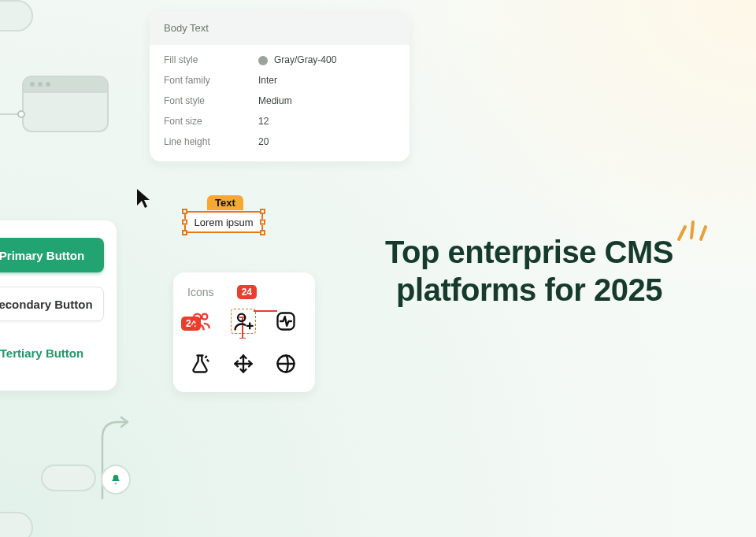 The image size is (756, 537). Describe the element at coordinates (9, 114) in the screenshot. I see `connector-line` at that location.